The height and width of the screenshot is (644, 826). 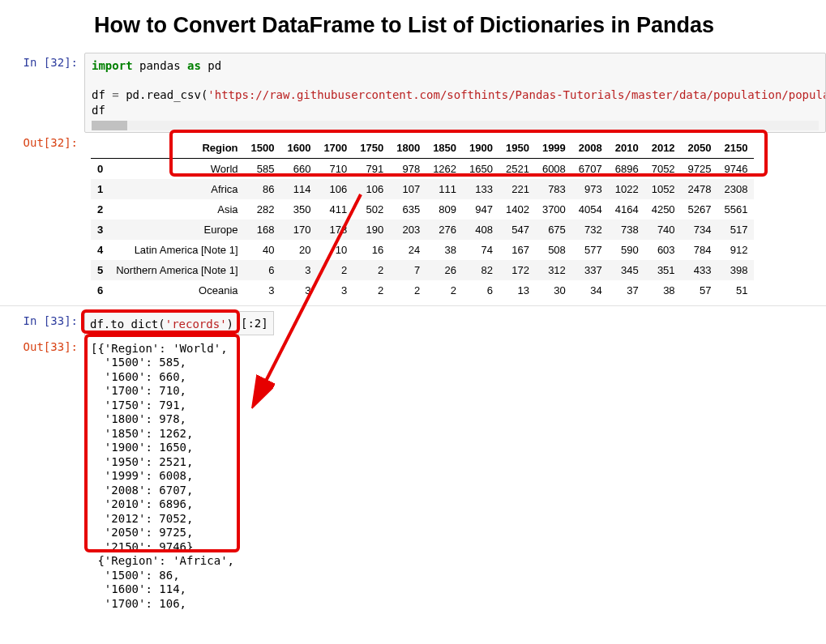 I want to click on cell-value: 577, so click(x=590, y=249).